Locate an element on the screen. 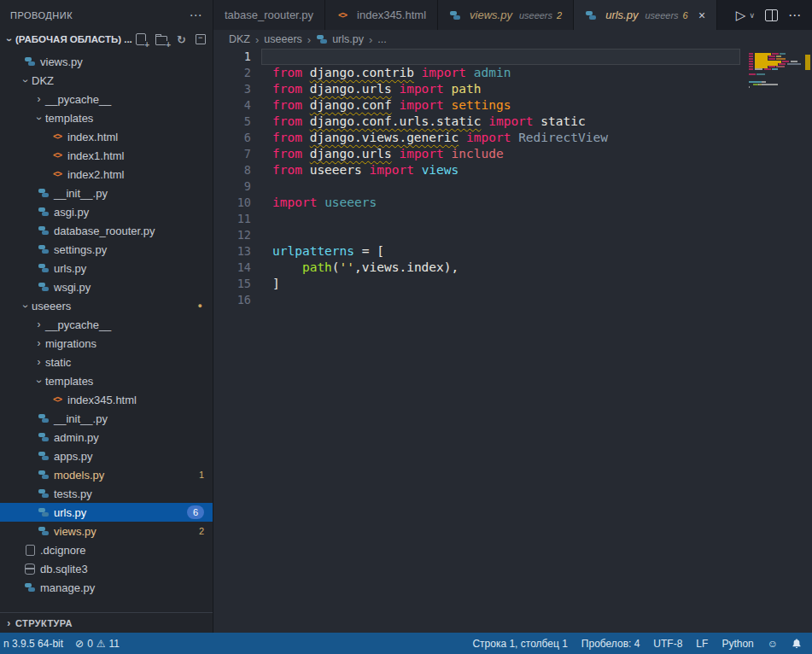 This screenshot has width=812, height=654. chevron-right-icon: › is located at coordinates (9, 623).